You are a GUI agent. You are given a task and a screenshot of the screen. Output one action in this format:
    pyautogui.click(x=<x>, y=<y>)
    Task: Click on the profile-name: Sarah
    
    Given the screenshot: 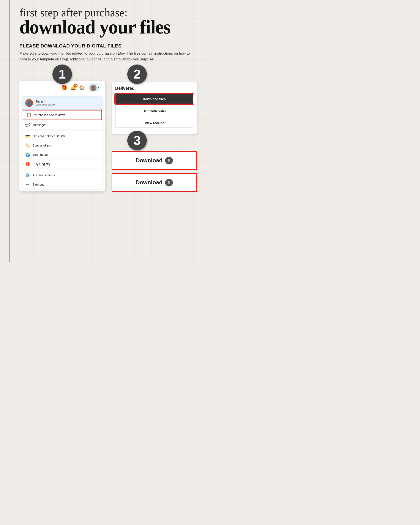 What is the action you would take?
    pyautogui.click(x=45, y=101)
    